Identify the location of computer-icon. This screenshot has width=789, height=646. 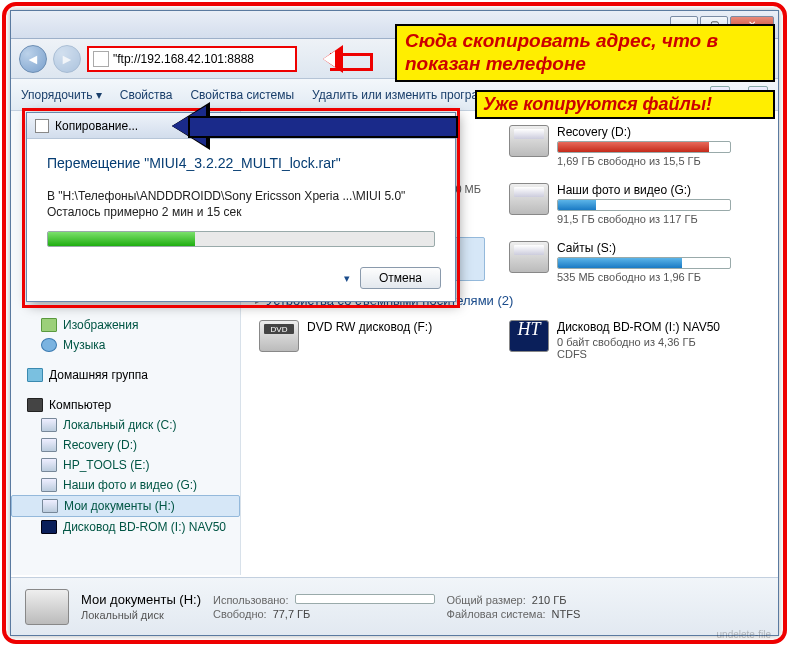
(35, 405).